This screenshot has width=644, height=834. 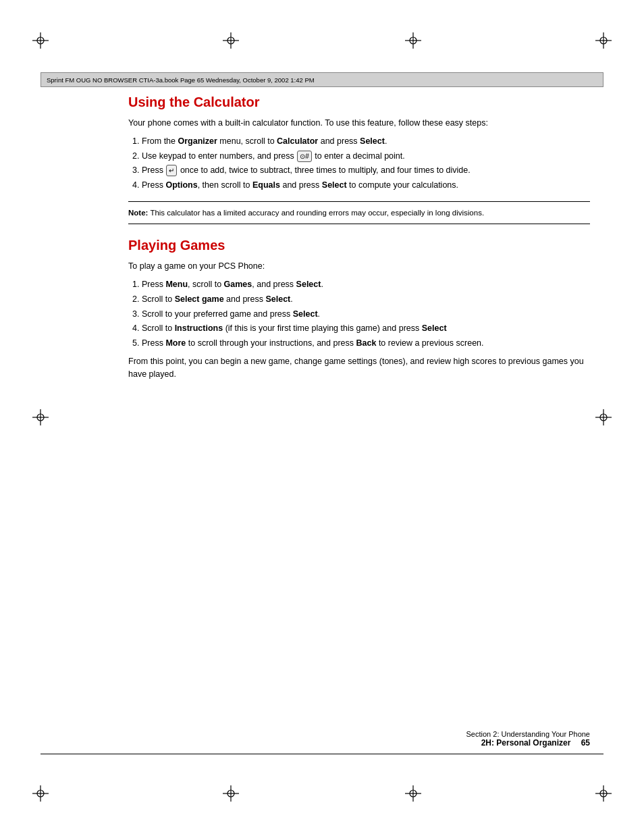 What do you see at coordinates (138, 213) in the screenshot?
I see `note-label: Note:` at bounding box center [138, 213].